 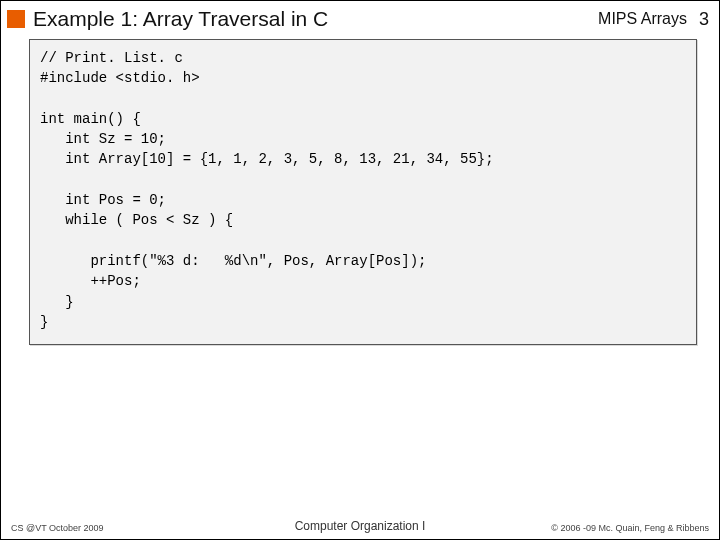 What do you see at coordinates (316, 19) in the screenshot?
I see `slide-title: Example 1: Array Traversal in C` at bounding box center [316, 19].